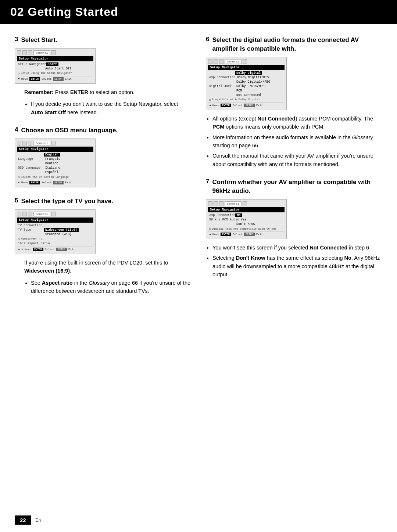 The image size is (397, 532). I want to click on ss-row-deutsch: Deutsch, so click(55, 163).